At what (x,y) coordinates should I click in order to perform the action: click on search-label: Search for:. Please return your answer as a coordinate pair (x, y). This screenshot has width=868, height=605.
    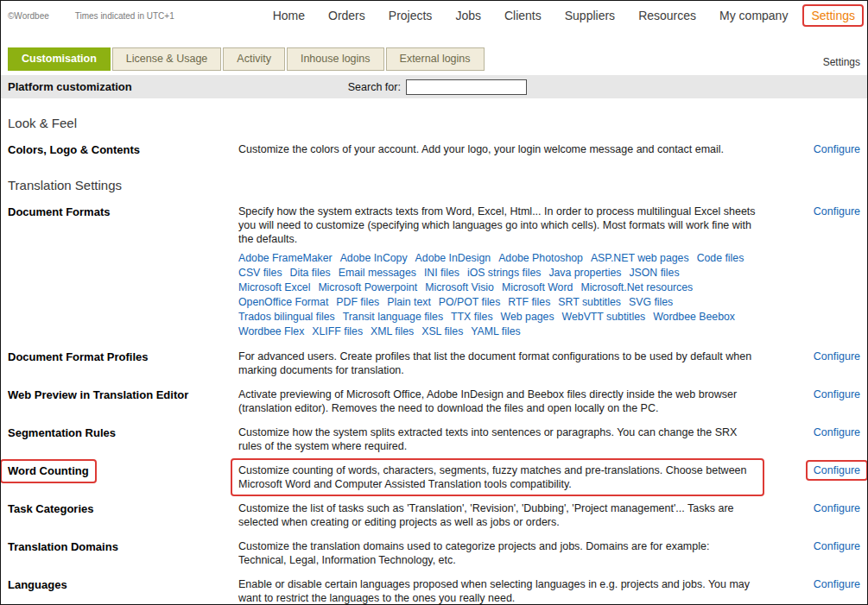
    Looking at the image, I should click on (375, 87).